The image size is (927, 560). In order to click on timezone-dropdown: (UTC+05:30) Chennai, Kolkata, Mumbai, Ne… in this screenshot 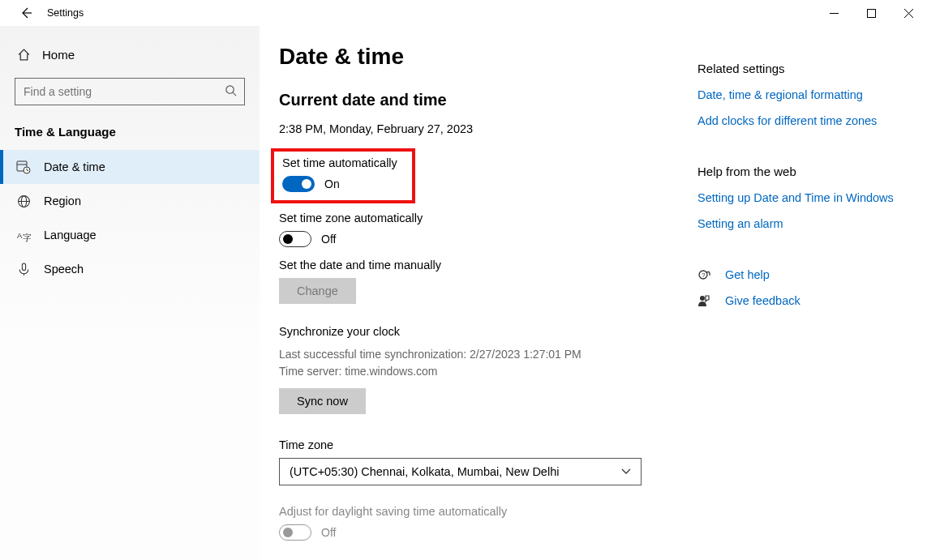, I will do `click(461, 472)`.